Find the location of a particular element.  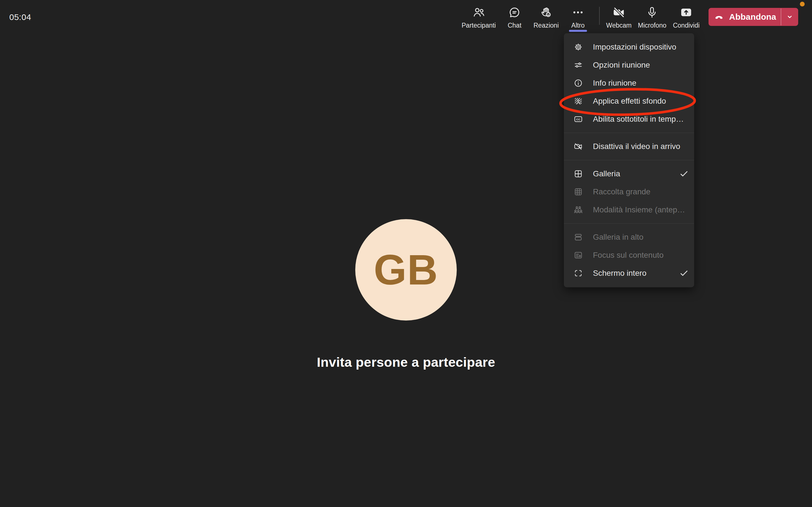

meeting-timer: 05:04 is located at coordinates (20, 17).